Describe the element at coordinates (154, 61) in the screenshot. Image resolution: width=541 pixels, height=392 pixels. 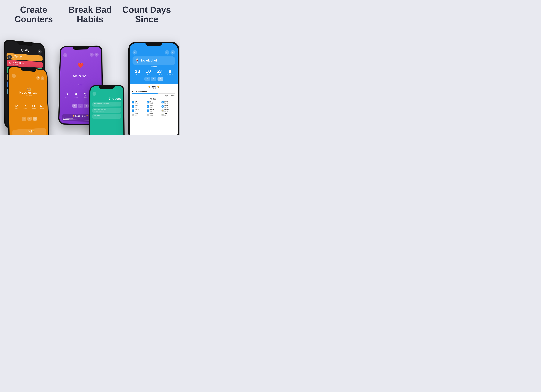
I see `habit-card: 🍷 No Alcohol` at that location.